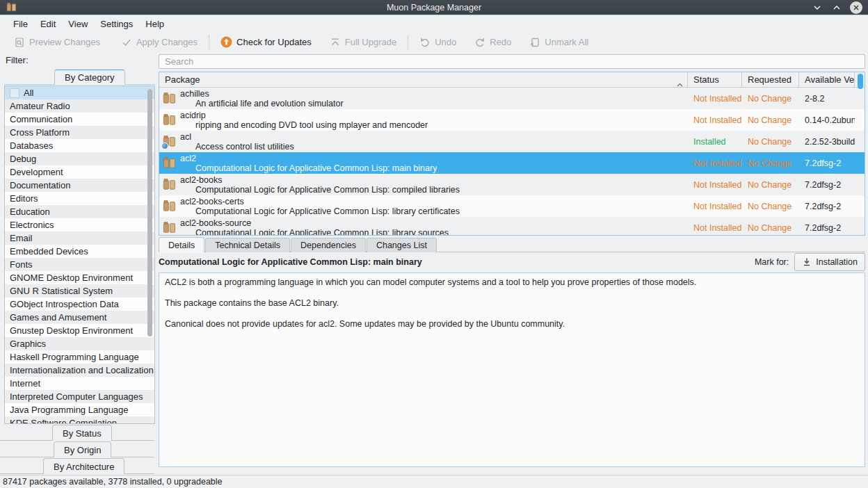  I want to click on package-requested: No Change, so click(771, 228).